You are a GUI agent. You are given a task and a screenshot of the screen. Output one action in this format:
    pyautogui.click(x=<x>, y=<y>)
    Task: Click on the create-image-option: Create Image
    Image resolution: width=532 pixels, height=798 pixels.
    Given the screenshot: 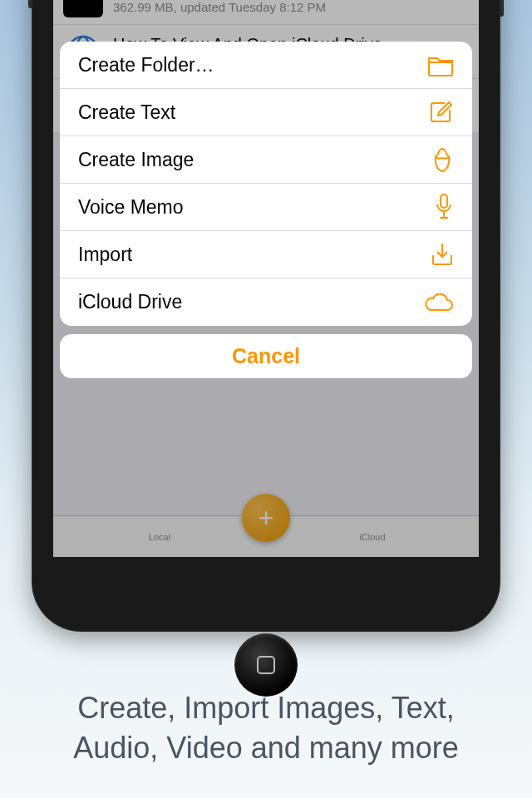 What is the action you would take?
    pyautogui.click(x=266, y=160)
    